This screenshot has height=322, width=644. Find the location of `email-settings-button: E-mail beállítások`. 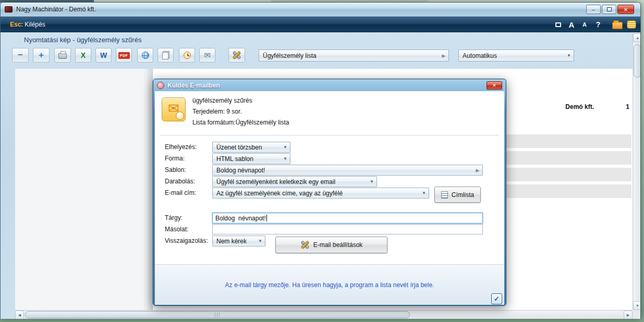

email-settings-button: E-mail beállítások is located at coordinates (332, 245).